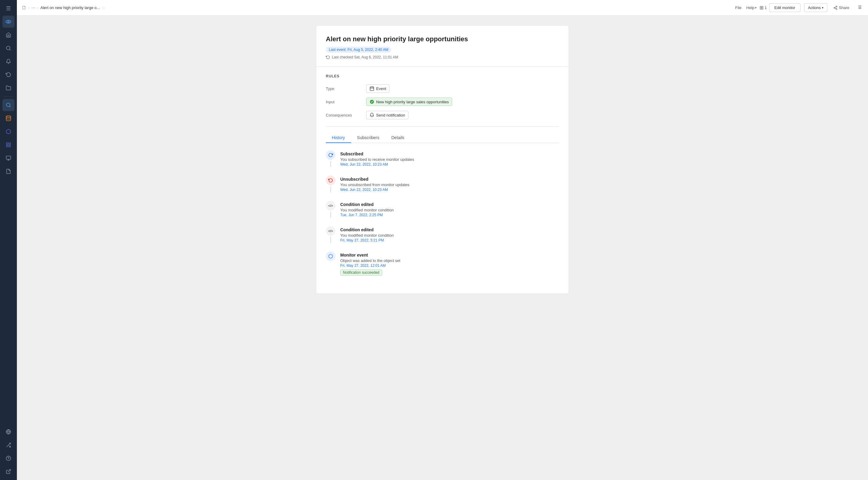  Describe the element at coordinates (450, 190) in the screenshot. I see `history-unsubscribed-date: Wed, Jun 22, 2022, 10:23 AM` at that location.